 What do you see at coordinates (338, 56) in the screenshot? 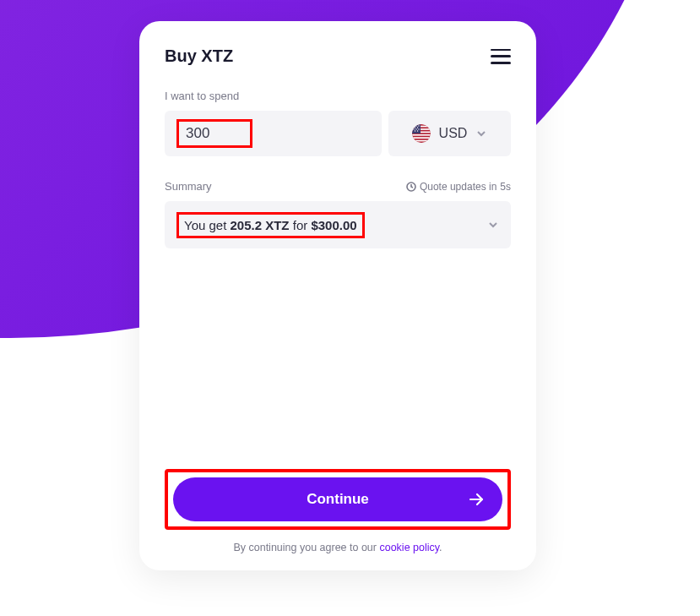
I see `card-header: Buy XTZ` at bounding box center [338, 56].